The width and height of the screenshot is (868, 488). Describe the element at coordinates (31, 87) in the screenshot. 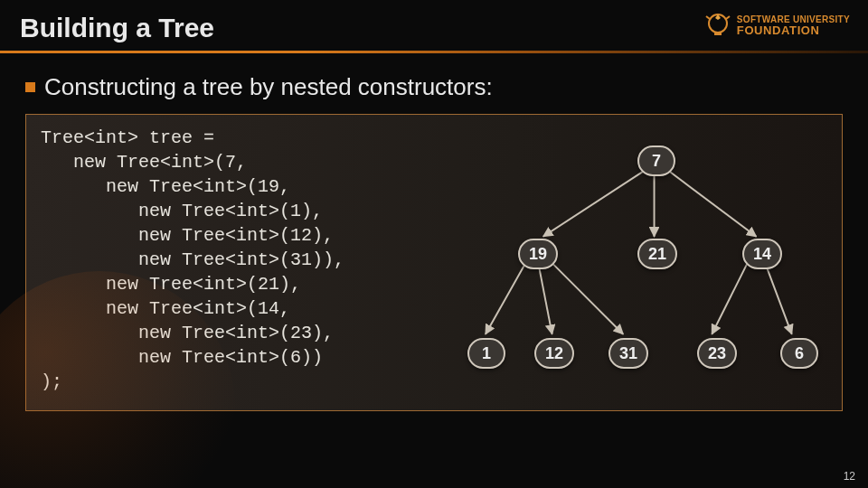

I see `bullet-icon` at that location.